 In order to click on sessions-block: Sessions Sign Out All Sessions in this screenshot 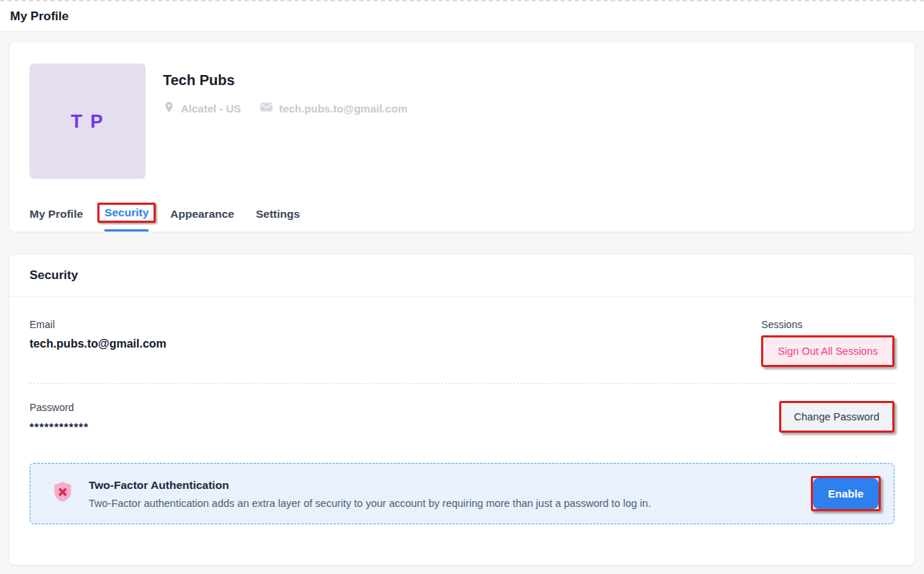, I will do `click(827, 343)`.